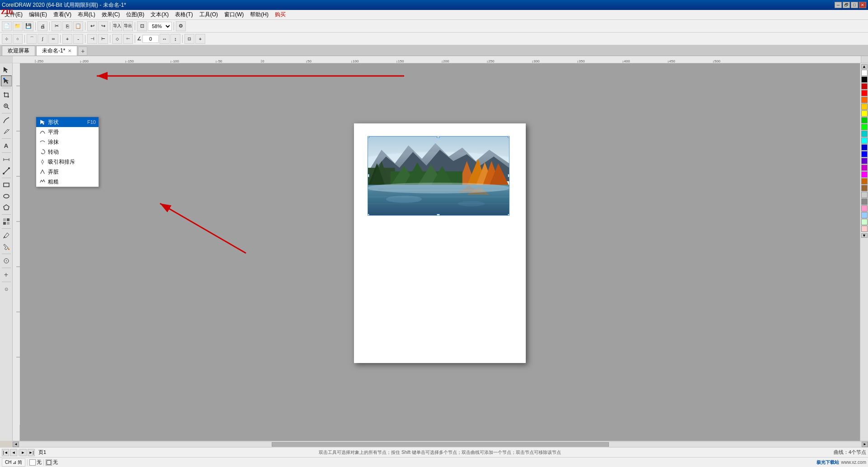 This screenshot has width=868, height=467. I want to click on zoom-fit-button: ⊡, so click(142, 26).